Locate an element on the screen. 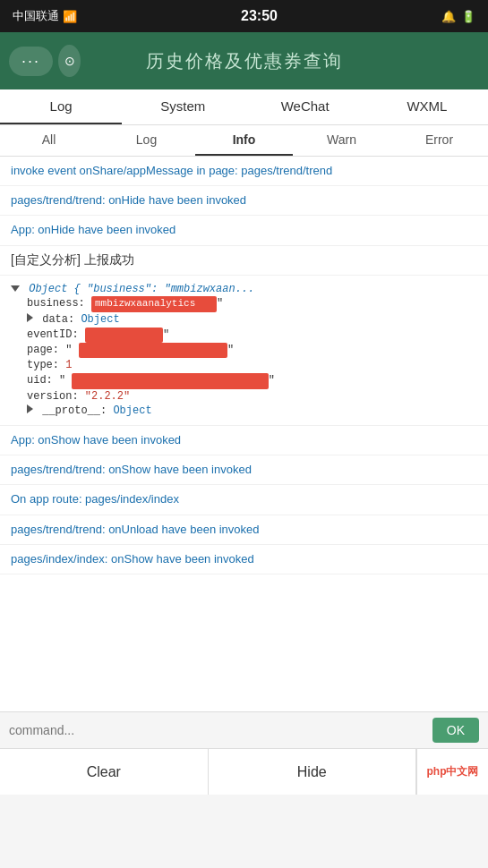  bottom-bar: Clear Hide php中文网 is located at coordinates (244, 771).